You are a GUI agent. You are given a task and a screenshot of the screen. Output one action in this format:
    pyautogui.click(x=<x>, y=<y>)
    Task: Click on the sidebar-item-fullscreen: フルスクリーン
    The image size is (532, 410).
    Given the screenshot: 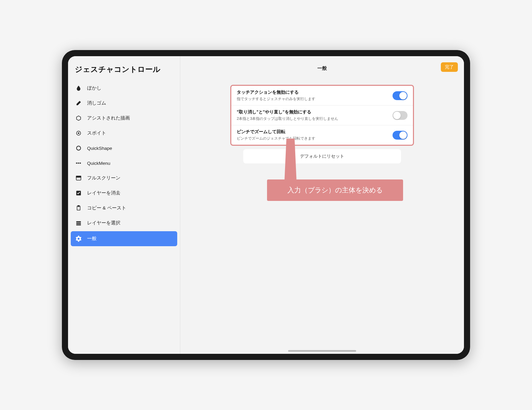 What is the action you would take?
    pyautogui.click(x=124, y=178)
    